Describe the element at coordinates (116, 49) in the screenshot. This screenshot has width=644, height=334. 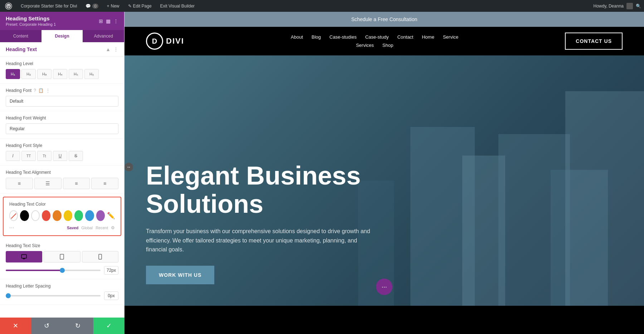
I see `section-more-icon: ⋮` at that location.